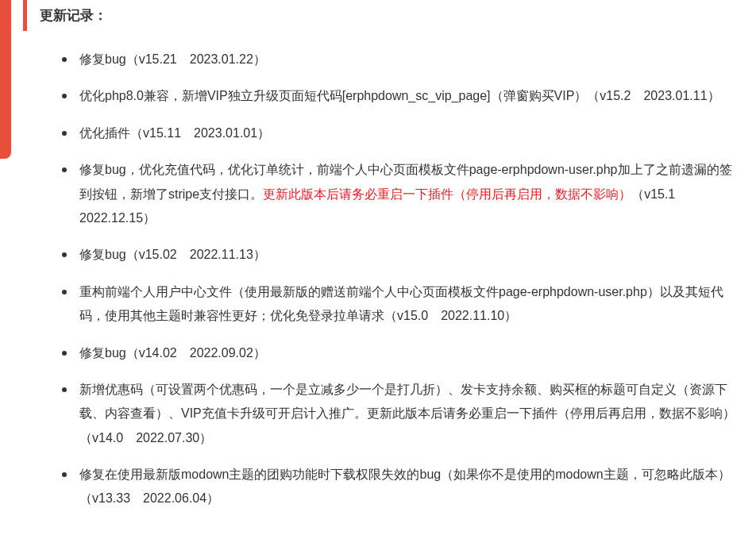  I want to click on changelog-highlight: 更新此版本后请务必重启一下插件（停用后再启用，数据不影响）, so click(447, 194).